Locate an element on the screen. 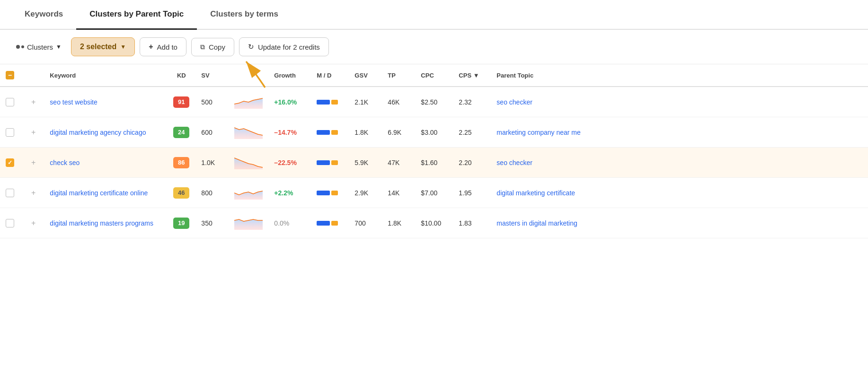 This screenshot has width=868, height=384. tab-keywords: Keywords is located at coordinates (44, 15).